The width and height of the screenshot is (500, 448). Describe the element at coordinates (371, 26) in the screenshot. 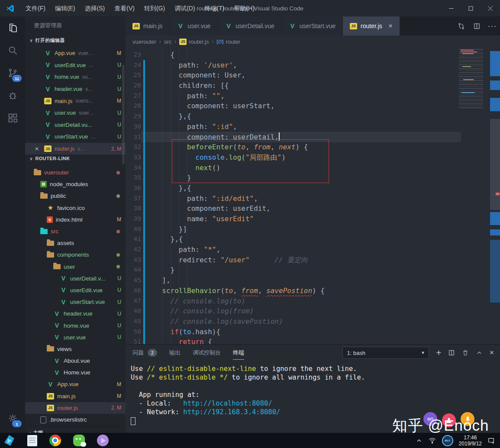

I see `tab-router.js: JSrouter.js✕` at that location.